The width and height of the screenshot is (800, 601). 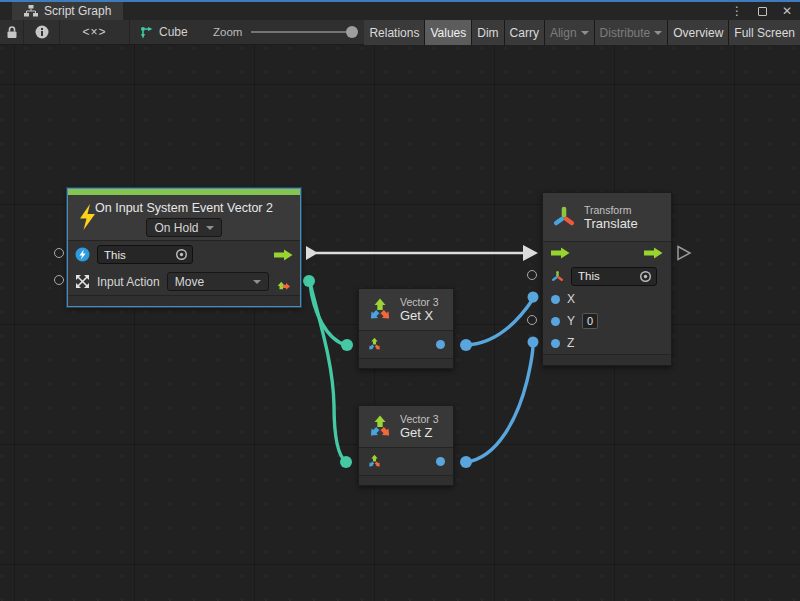 What do you see at coordinates (184, 228) in the screenshot?
I see `event-mode-dropdown: On Hold` at bounding box center [184, 228].